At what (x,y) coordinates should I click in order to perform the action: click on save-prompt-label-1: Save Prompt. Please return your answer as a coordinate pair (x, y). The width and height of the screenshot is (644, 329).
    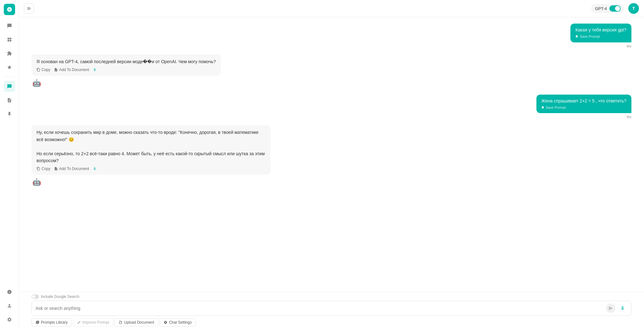
    Looking at the image, I should click on (590, 36).